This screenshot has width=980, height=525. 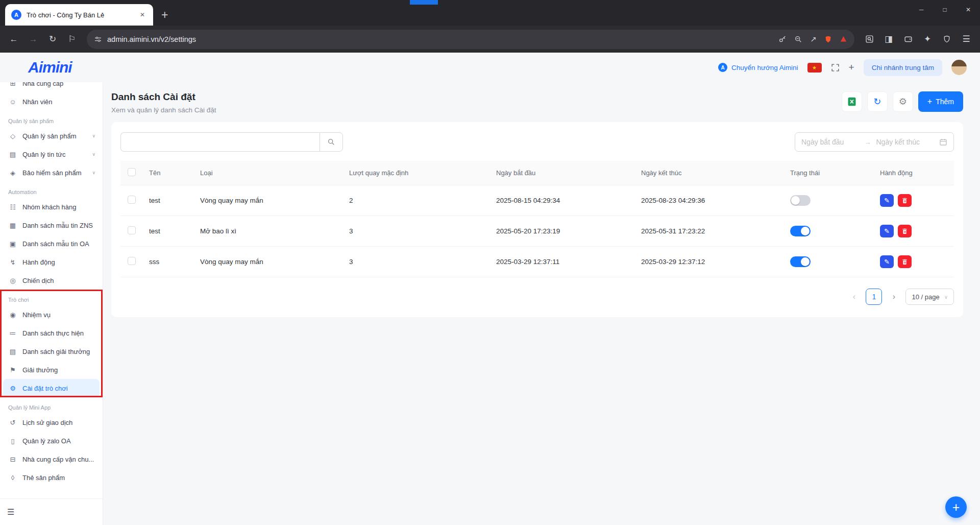 I want to click on sidebar-item-label: Danh sách giải thưởng, so click(x=60, y=351).